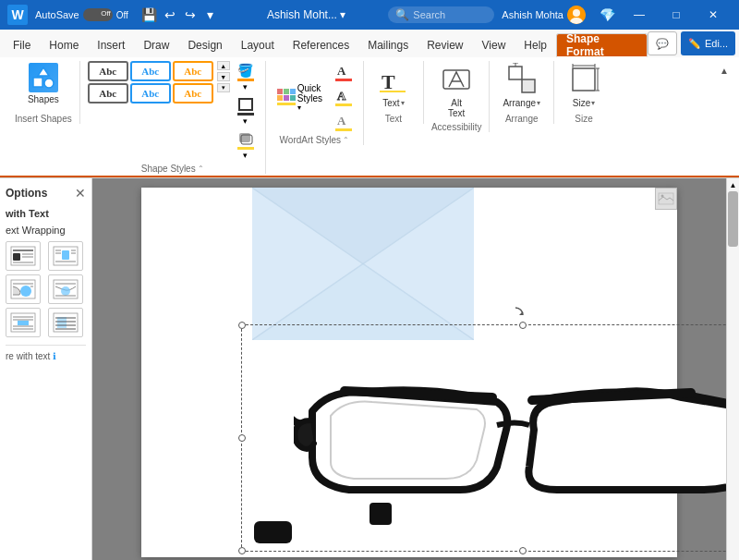 The width and height of the screenshot is (739, 560). I want to click on wordart-expand: ⌃, so click(345, 140).